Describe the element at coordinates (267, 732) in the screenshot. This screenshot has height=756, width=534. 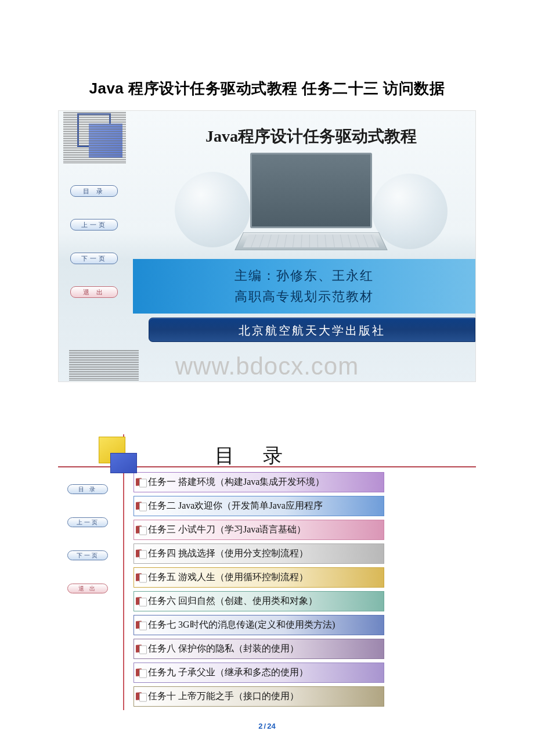
I see `page-indicator: 2/24` at that location.